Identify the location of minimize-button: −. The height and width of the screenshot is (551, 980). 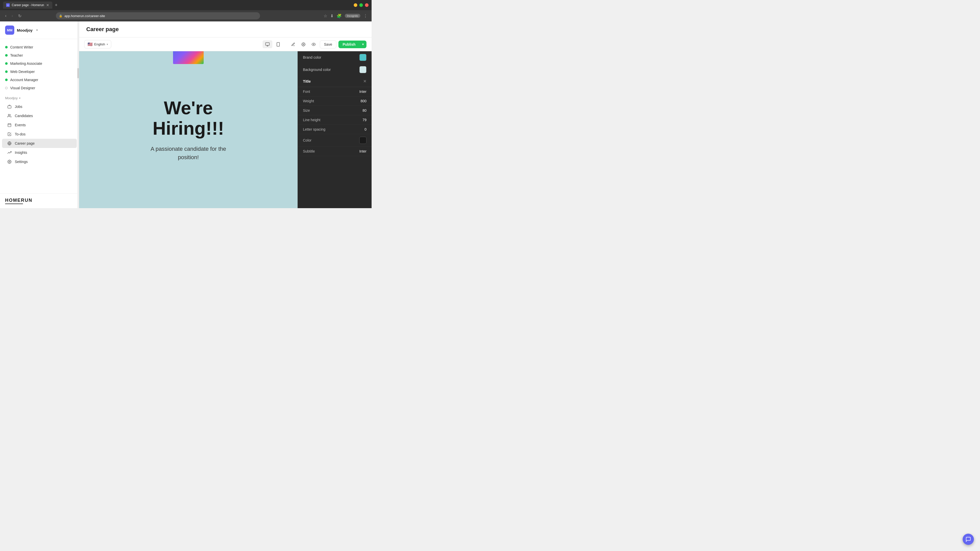
(355, 5).